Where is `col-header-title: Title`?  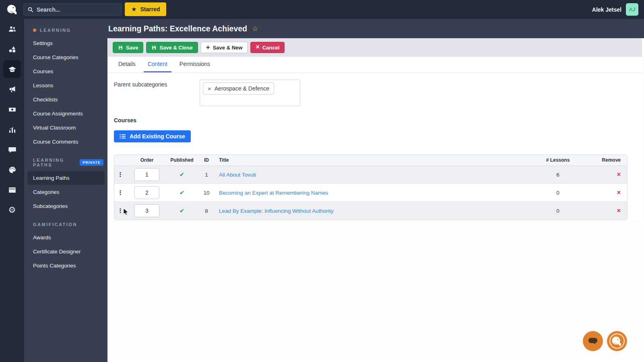
col-header-title: Title is located at coordinates (371, 160).